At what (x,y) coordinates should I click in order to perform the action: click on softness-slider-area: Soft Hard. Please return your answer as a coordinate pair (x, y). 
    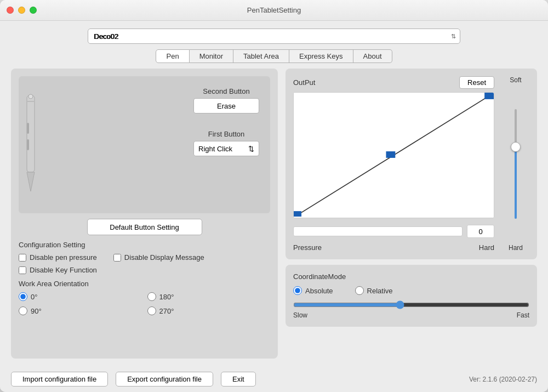
    Looking at the image, I should click on (516, 164).